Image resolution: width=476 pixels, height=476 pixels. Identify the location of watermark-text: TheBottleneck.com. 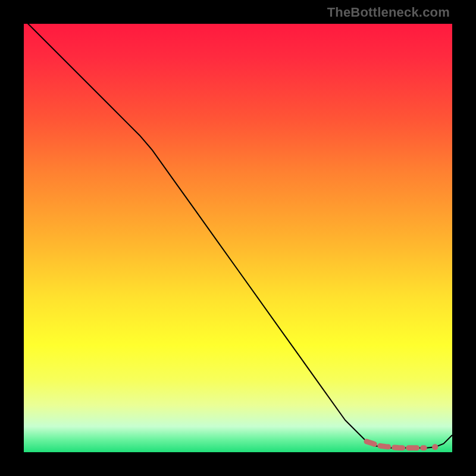
(389, 12).